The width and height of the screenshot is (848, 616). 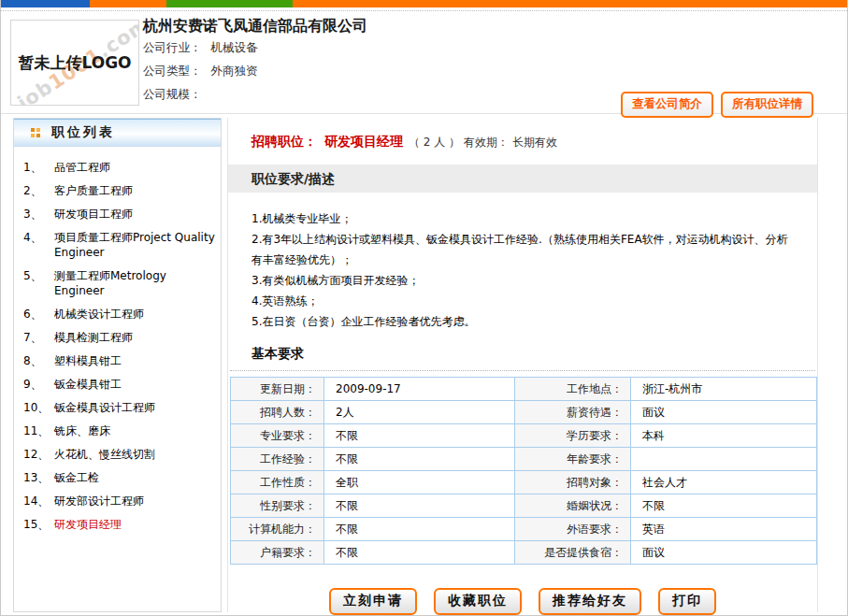 What do you see at coordinates (724, 436) in the screenshot?
I see `table-value-cell: 本科` at bounding box center [724, 436].